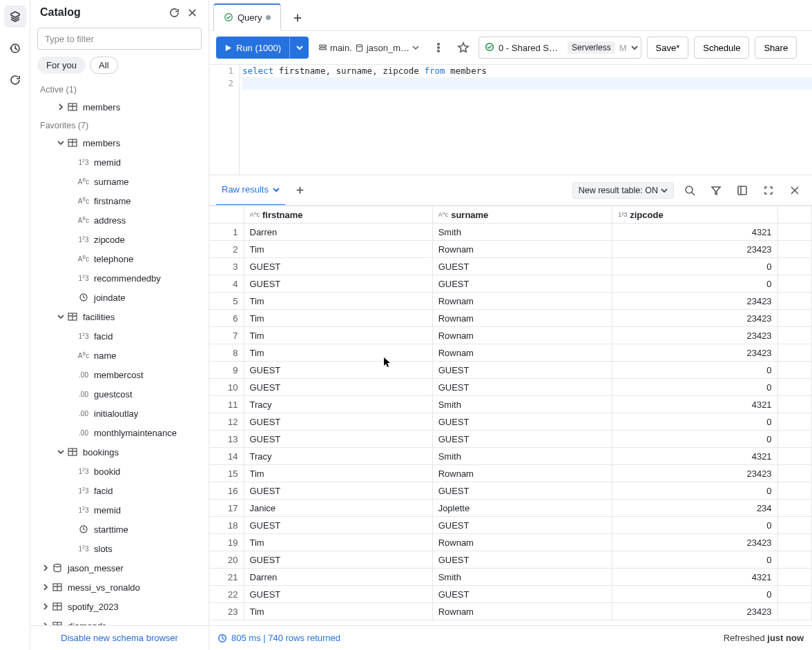  What do you see at coordinates (742, 190) in the screenshot?
I see `panel-icon` at bounding box center [742, 190].